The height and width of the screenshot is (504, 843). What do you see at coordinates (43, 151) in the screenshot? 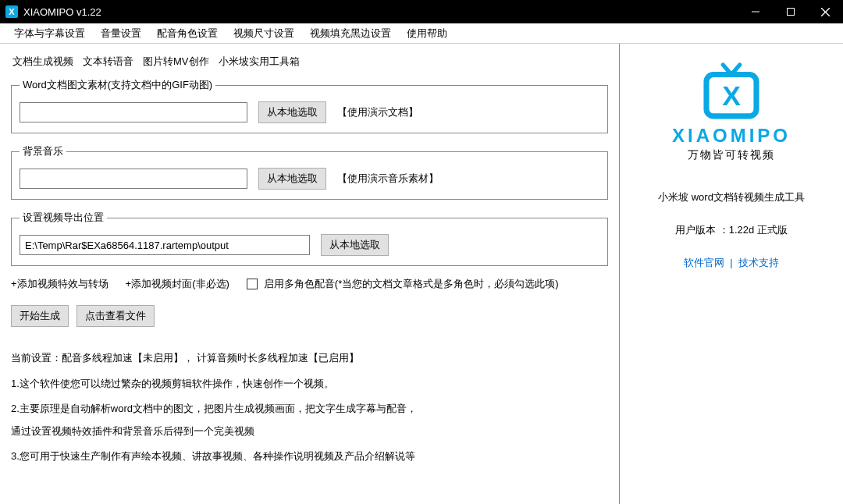
I see `group-bgm-legend: 背景音乐` at bounding box center [43, 151].